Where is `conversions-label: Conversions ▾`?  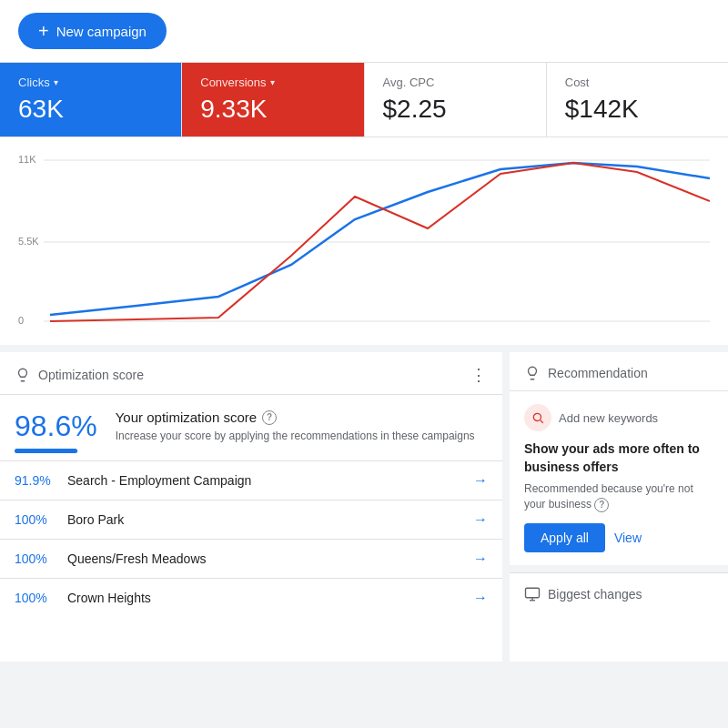 conversions-label: Conversions ▾ is located at coordinates (273, 82).